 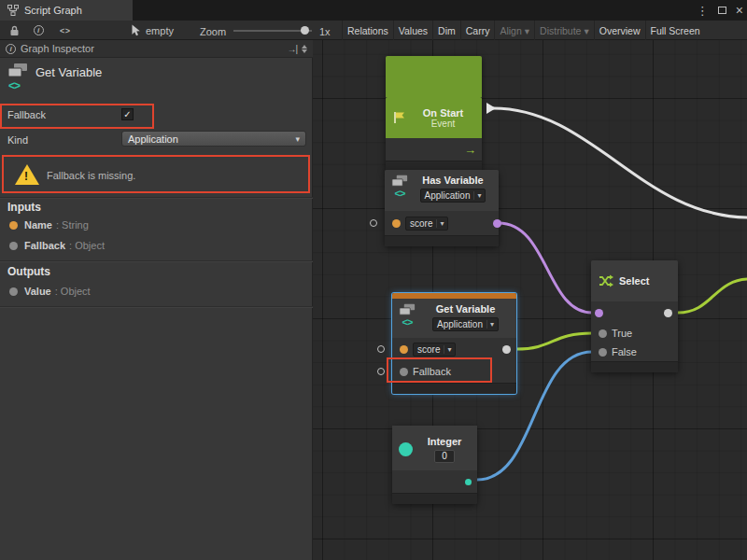 I want to click on distribute-dropdown: Distribute▾, so click(x=564, y=30).